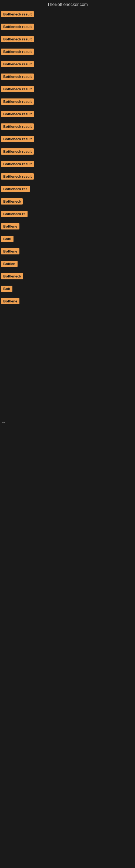 This screenshot has width=135, height=868. I want to click on site-title: TheBottlenecker.com, so click(68, 4).